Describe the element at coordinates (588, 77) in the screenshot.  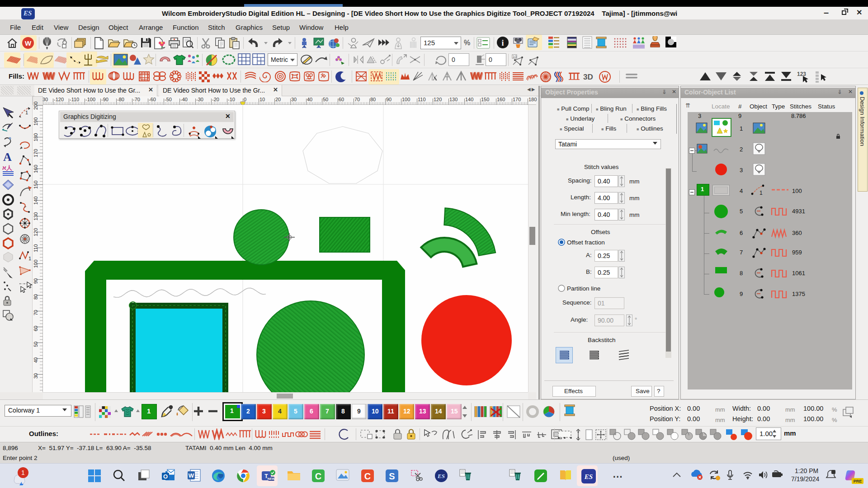
I see `svg-text: 3D` at that location.